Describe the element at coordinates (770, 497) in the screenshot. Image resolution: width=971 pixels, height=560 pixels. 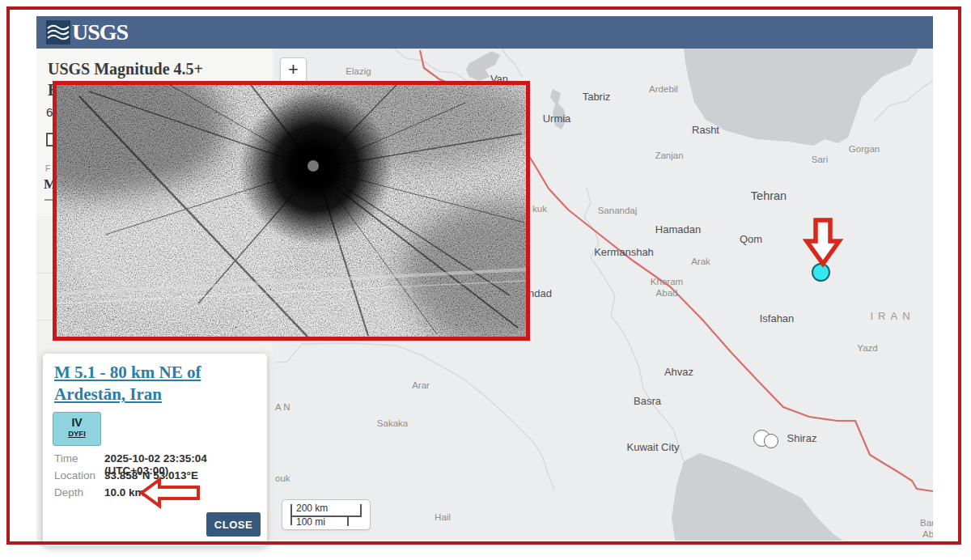
I see `persian-gulf` at that location.